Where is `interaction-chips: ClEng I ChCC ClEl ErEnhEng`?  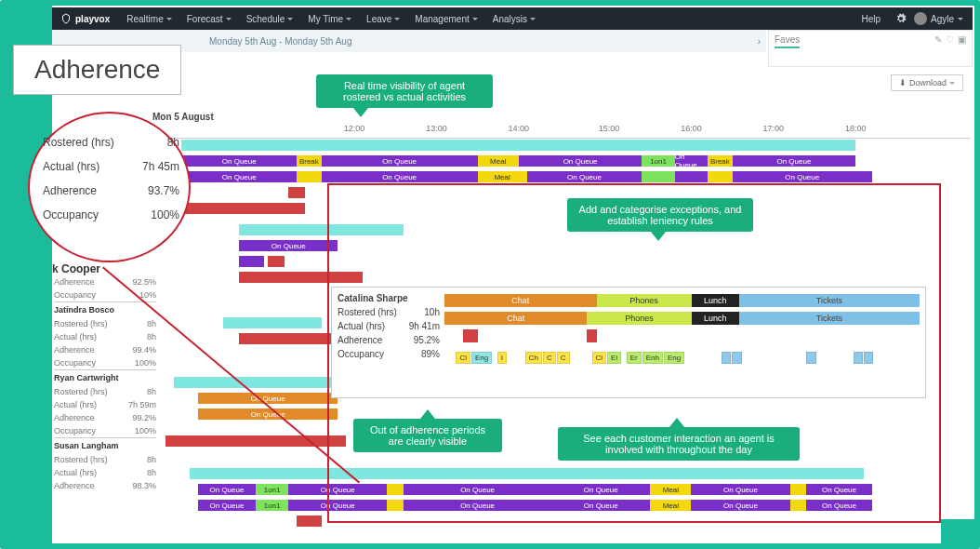 interaction-chips: ClEng I ChCC ClEl ErEnhEng is located at coordinates (682, 354).